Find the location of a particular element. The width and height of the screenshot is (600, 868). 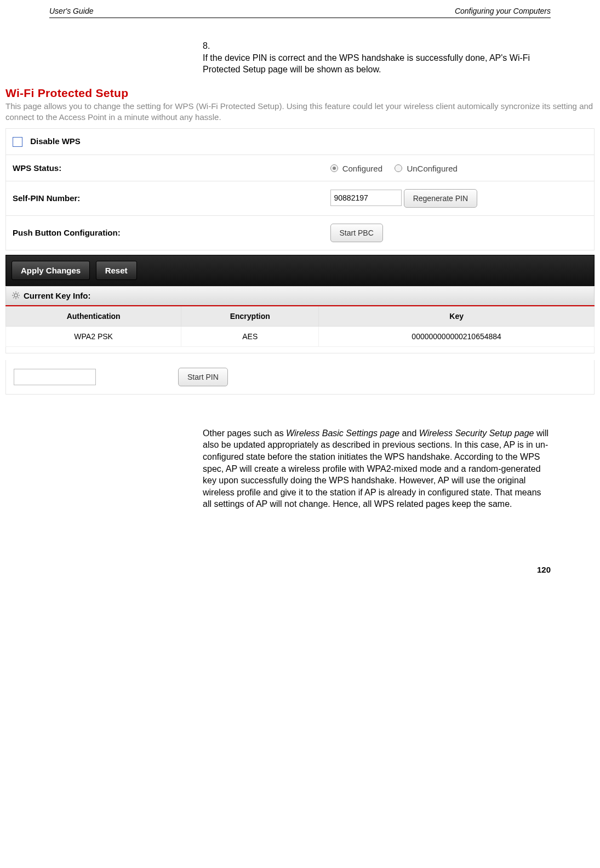

radio-configured is located at coordinates (334, 168).